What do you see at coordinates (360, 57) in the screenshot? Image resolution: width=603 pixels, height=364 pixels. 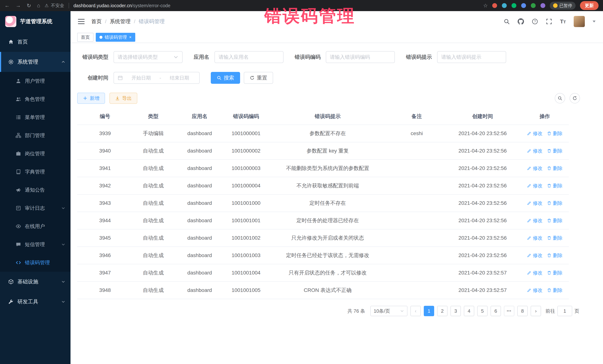 I see `error-code-input` at bounding box center [360, 57].